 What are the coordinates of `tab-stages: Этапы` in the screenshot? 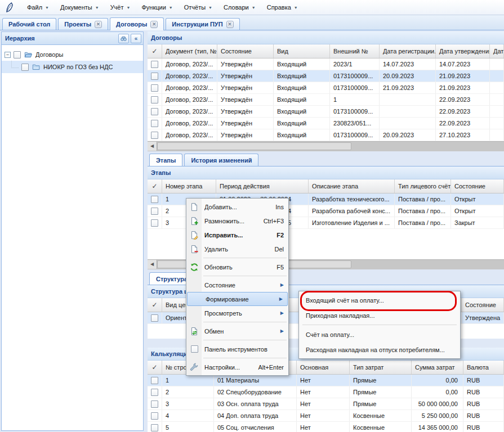 It's located at (166, 160).